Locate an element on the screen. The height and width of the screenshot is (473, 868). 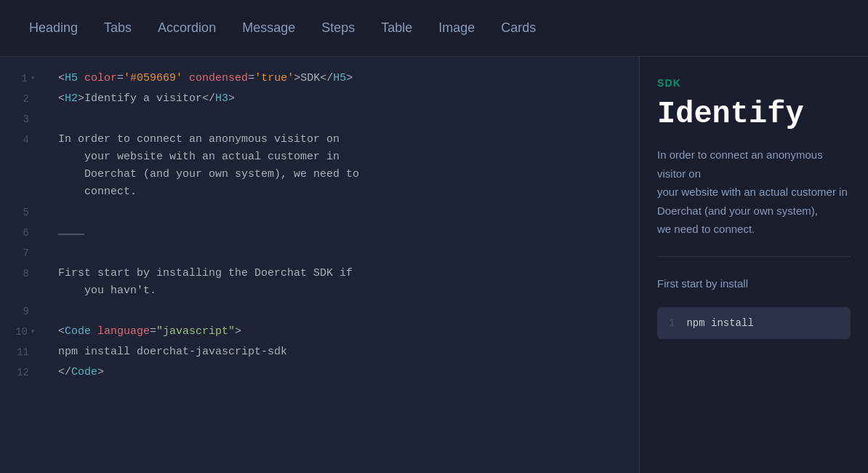
line-num-text: 1 is located at coordinates (25, 79).